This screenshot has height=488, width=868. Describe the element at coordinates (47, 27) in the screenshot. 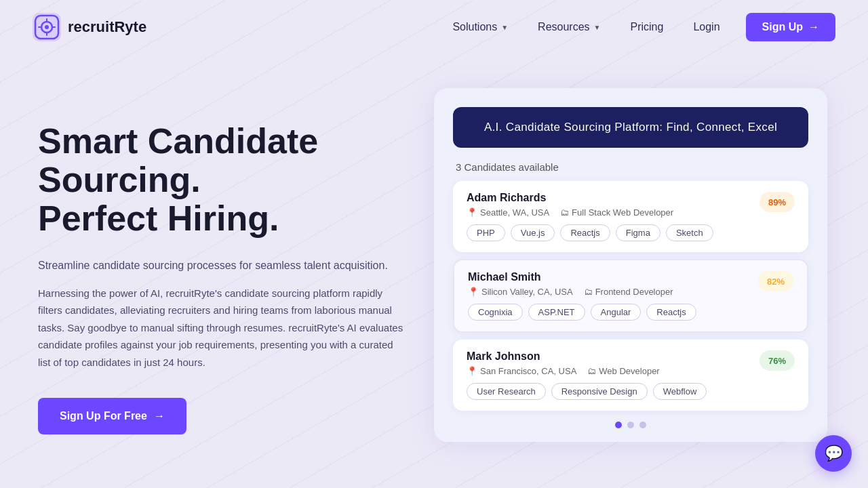

I see `logo-icon` at that location.